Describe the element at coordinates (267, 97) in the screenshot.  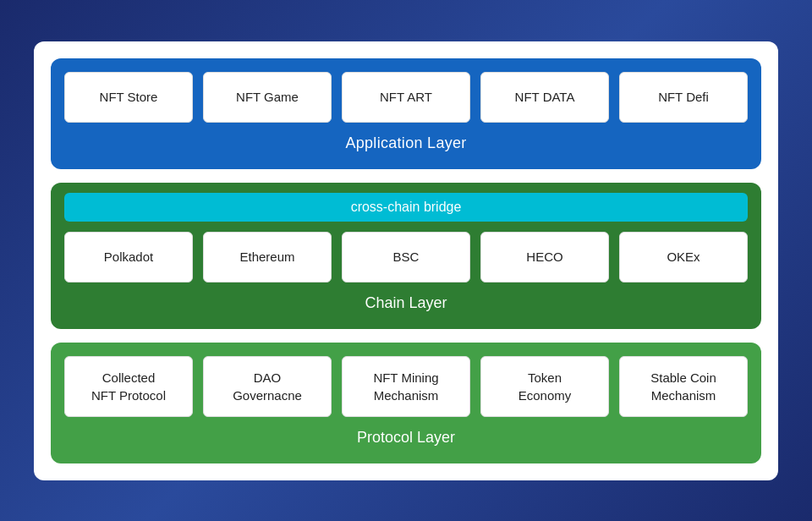
I see `card-nft-game: NFT Game` at that location.